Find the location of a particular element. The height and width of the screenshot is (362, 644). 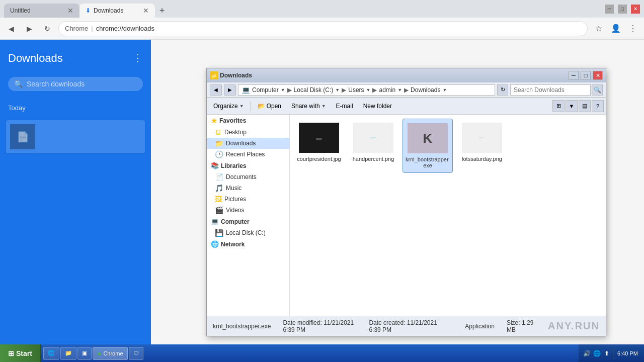

taskbar-ie: 🌐 is located at coordinates (51, 353).